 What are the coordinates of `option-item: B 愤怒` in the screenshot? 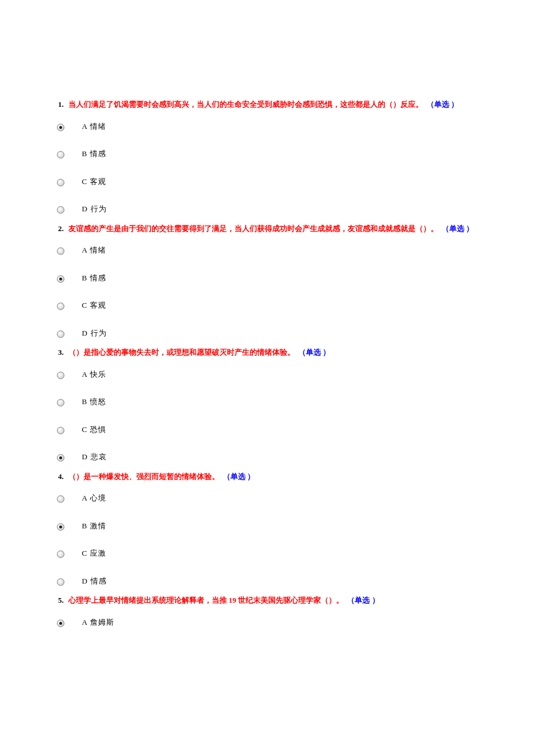 It's located at (266, 402).